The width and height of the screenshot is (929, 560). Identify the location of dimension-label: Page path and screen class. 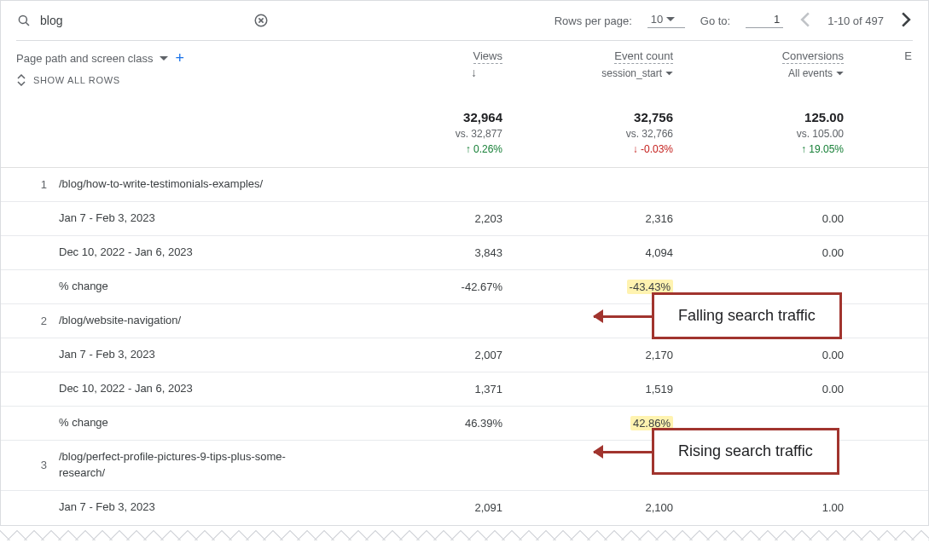
(84, 58).